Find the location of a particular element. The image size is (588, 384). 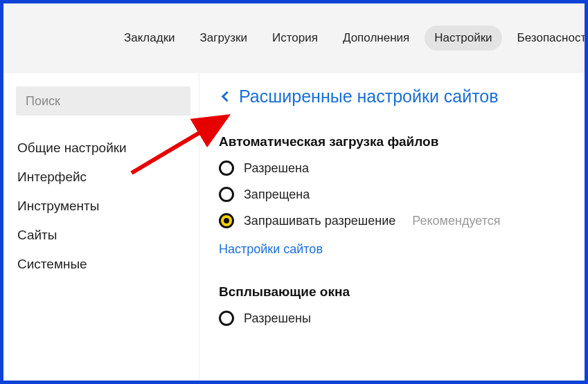

radio-label: Запрещена is located at coordinates (277, 195).